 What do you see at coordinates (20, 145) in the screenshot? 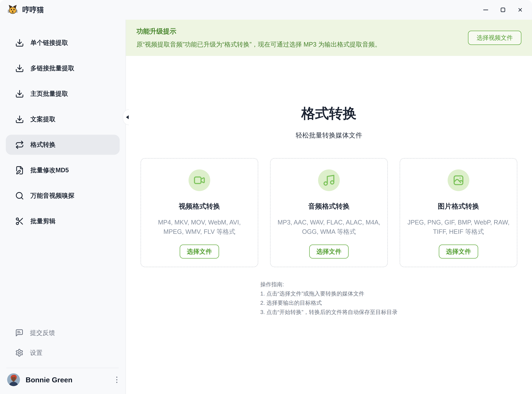
I see `repeat-icon` at bounding box center [20, 145].